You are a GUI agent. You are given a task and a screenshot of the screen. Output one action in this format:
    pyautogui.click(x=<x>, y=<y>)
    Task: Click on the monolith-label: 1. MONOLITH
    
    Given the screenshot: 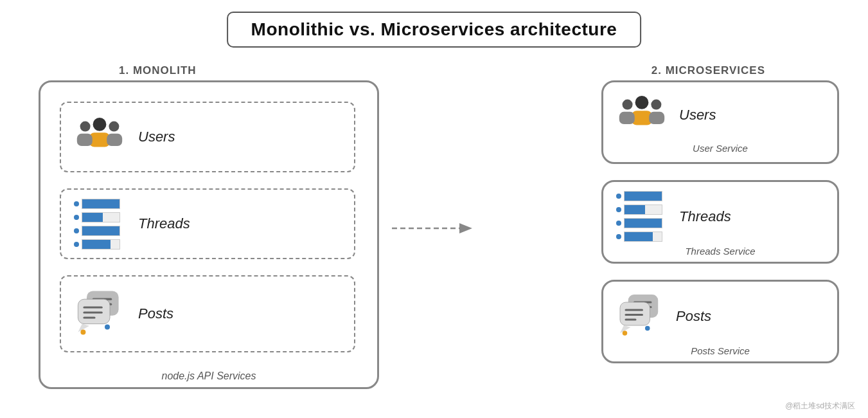 What is the action you would take?
    pyautogui.click(x=158, y=71)
    